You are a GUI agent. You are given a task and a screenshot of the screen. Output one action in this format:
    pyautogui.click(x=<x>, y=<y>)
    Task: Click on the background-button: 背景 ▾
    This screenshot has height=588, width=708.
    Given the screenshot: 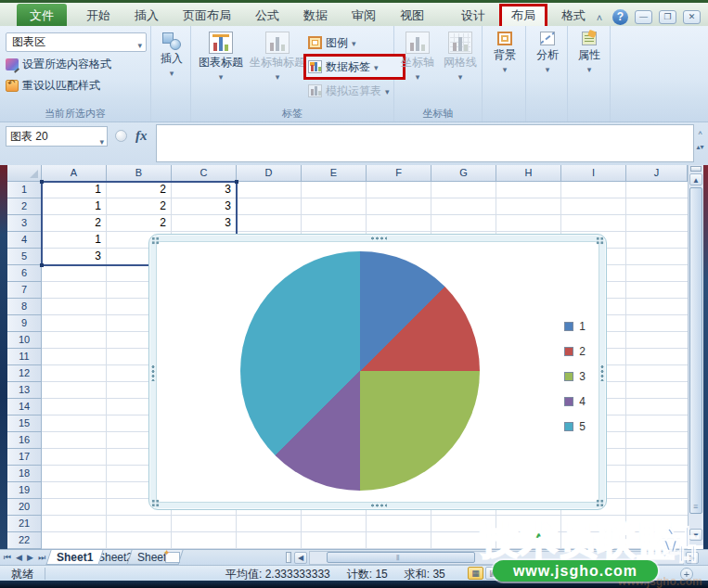 What is the action you would take?
    pyautogui.click(x=505, y=54)
    